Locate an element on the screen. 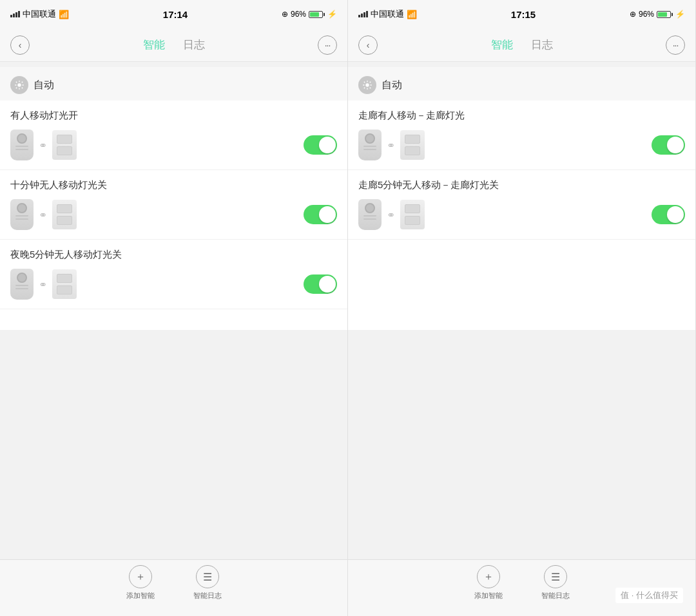 The width and height of the screenshot is (696, 616). tab-smart-right: 智能 is located at coordinates (502, 45).